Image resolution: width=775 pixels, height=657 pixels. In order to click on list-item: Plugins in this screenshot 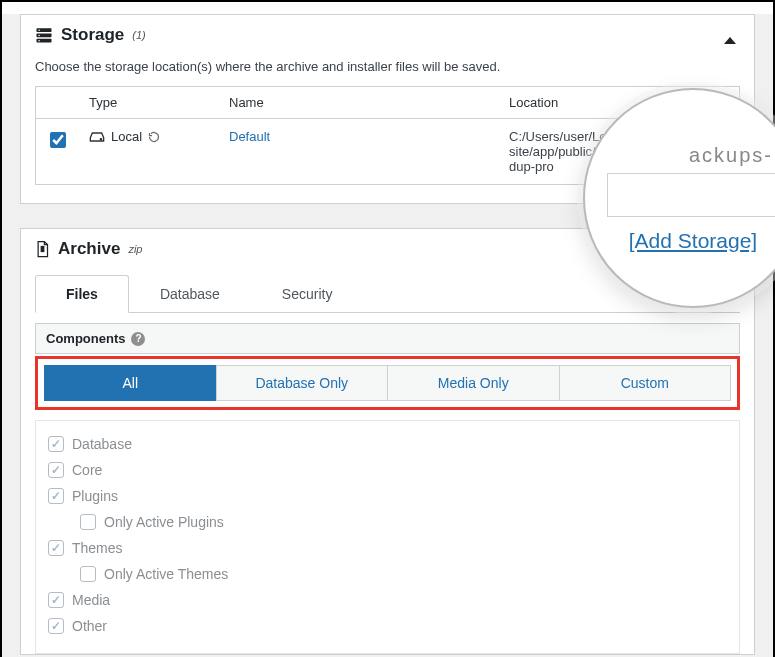, I will do `click(388, 496)`.